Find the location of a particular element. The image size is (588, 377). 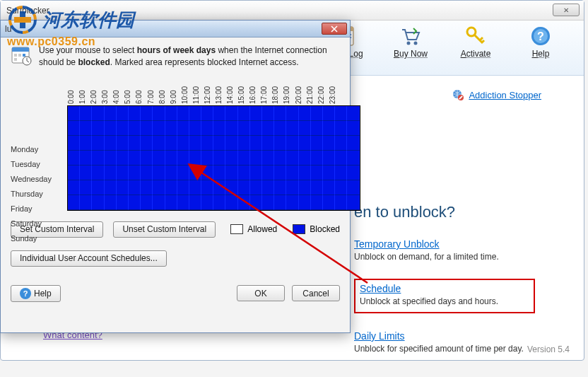

toolbar-activate: Activate is located at coordinates (476, 50).